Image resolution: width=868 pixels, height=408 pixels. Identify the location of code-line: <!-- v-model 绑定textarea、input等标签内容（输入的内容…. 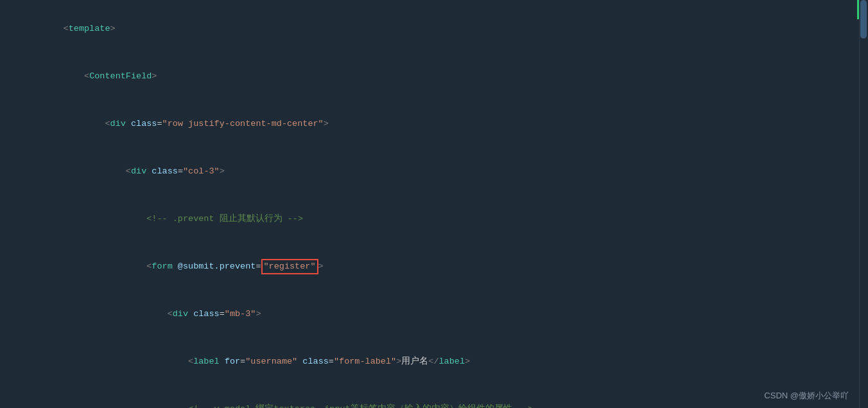
(434, 397).